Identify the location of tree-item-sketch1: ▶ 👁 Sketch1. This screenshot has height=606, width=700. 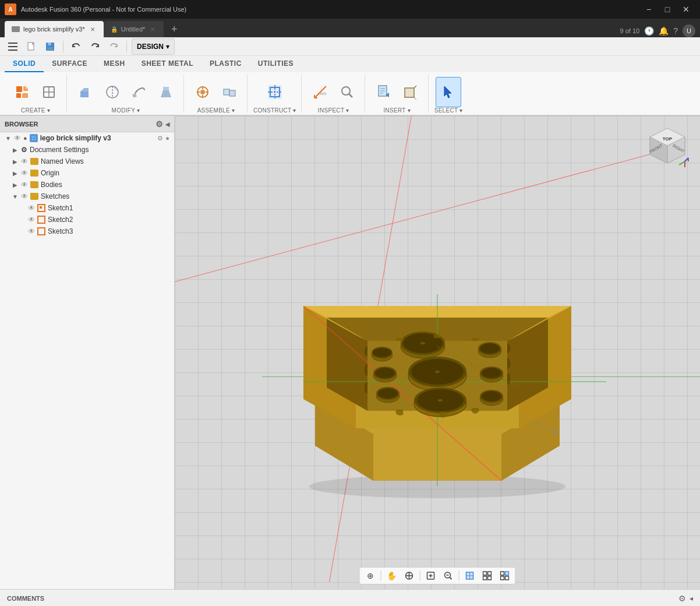
(87, 208).